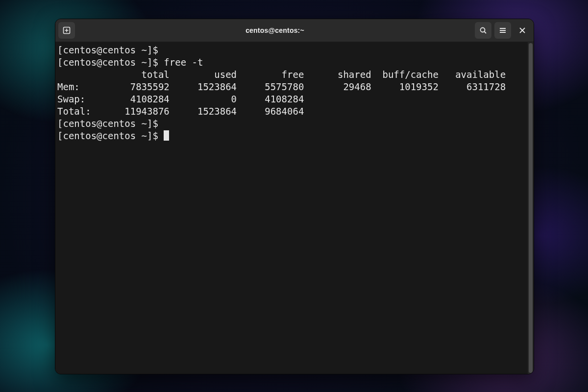 The width and height of the screenshot is (588, 392). I want to click on terminal-line: Mem: 7835592 1523864 5575780 29468 10193…, so click(293, 87).